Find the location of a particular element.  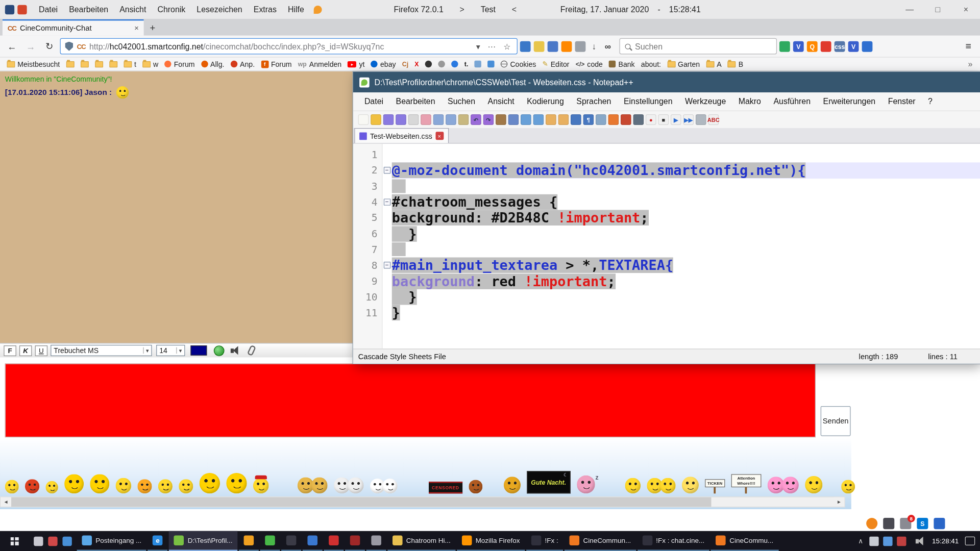

stop-macro-icon: ■ is located at coordinates (664, 119).